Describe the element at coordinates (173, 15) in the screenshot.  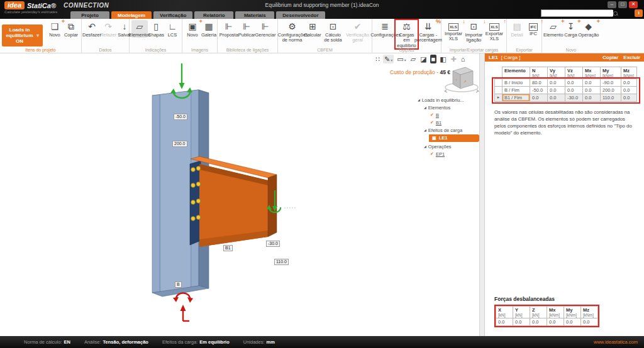
I see `tab-verificacao: Verificação` at that location.